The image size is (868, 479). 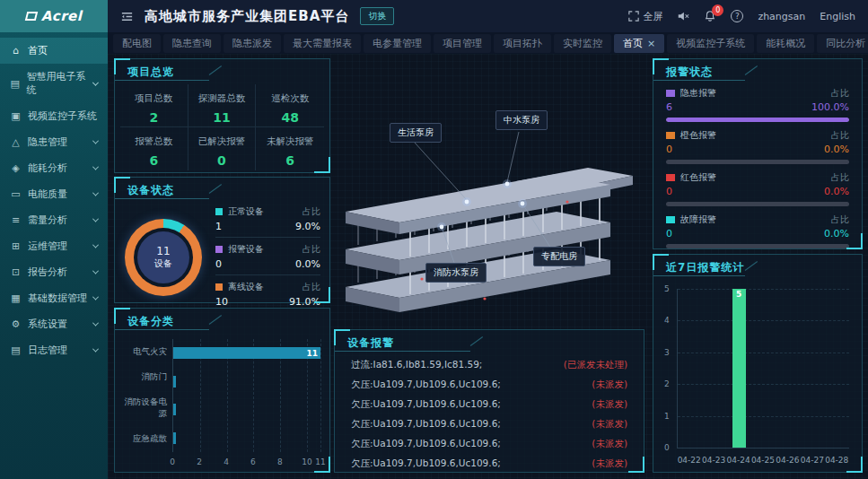 What do you see at coordinates (54, 83) in the screenshot?
I see `sidebar-item-smart-power: ▤ 智慧用电子系统` at bounding box center [54, 83].